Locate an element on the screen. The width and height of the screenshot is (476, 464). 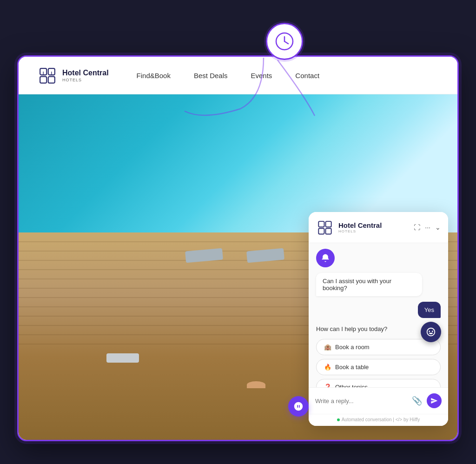
clock-bubble is located at coordinates (284, 41).